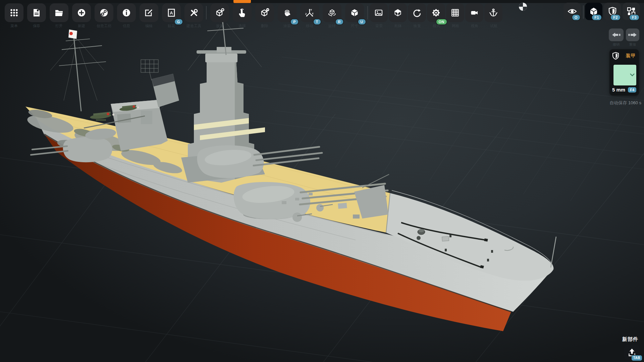 This screenshot has width=644, height=362. I want to click on svg-text: A, so click(171, 13).